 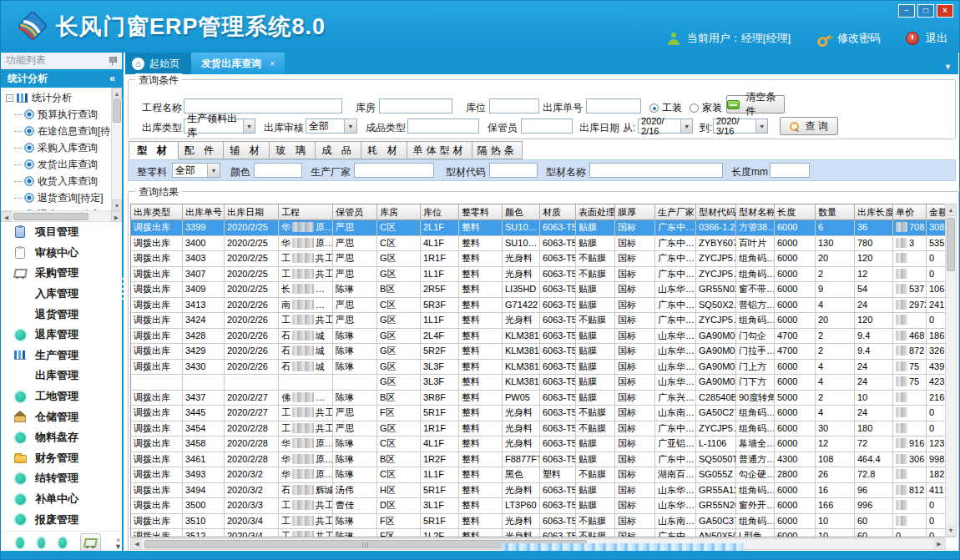 What do you see at coordinates (384, 150) in the screenshot?
I see `material-tab: 耗 材` at bounding box center [384, 150].